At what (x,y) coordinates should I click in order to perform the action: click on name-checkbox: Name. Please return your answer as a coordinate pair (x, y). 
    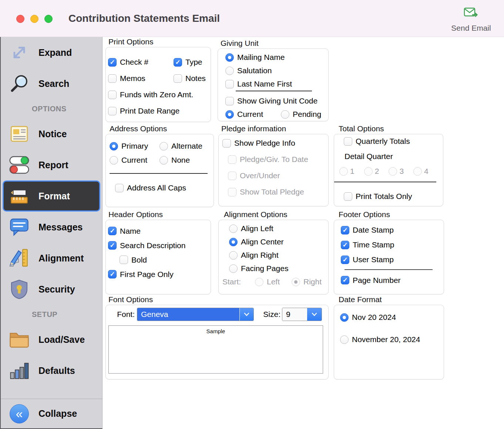
    Looking at the image, I should click on (124, 231).